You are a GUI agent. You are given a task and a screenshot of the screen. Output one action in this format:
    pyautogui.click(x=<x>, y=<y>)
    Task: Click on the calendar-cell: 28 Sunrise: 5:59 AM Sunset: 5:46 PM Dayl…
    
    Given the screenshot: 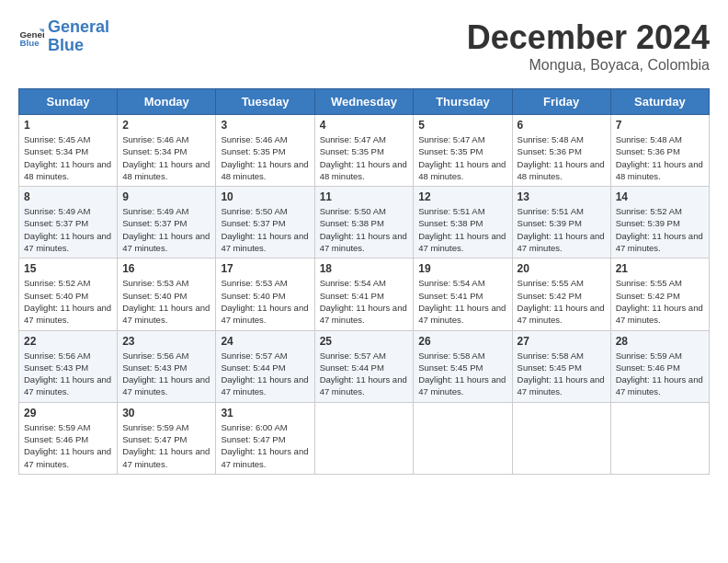 What is the action you would take?
    pyautogui.click(x=660, y=366)
    